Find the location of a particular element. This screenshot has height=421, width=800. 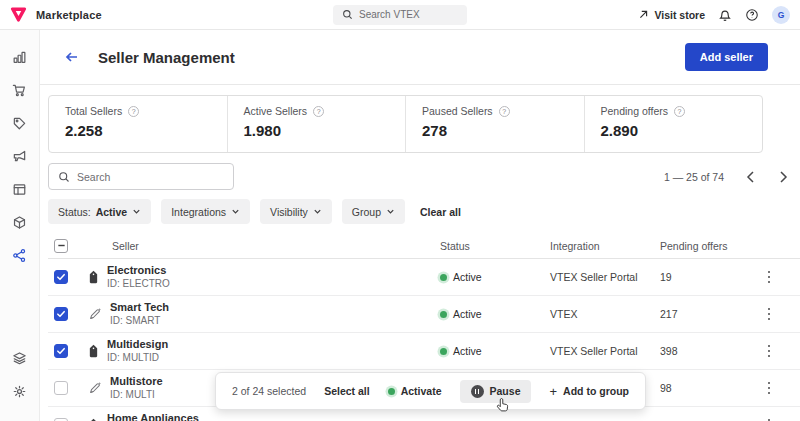

table-row: Smart Tech ID: SMART Active VTEX 217 is located at coordinates (424, 314).